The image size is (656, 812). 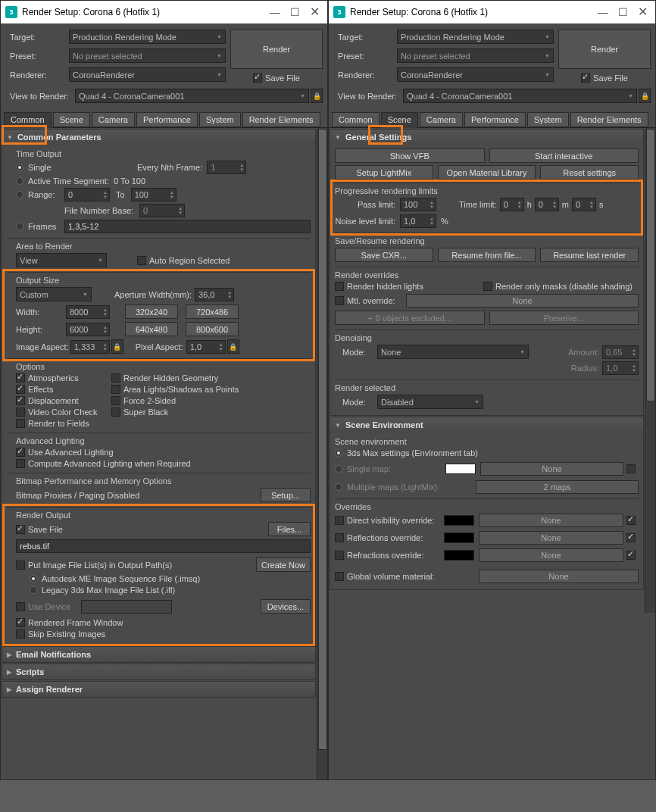 What do you see at coordinates (488, 286) in the screenshot?
I see `rom-check` at bounding box center [488, 286].